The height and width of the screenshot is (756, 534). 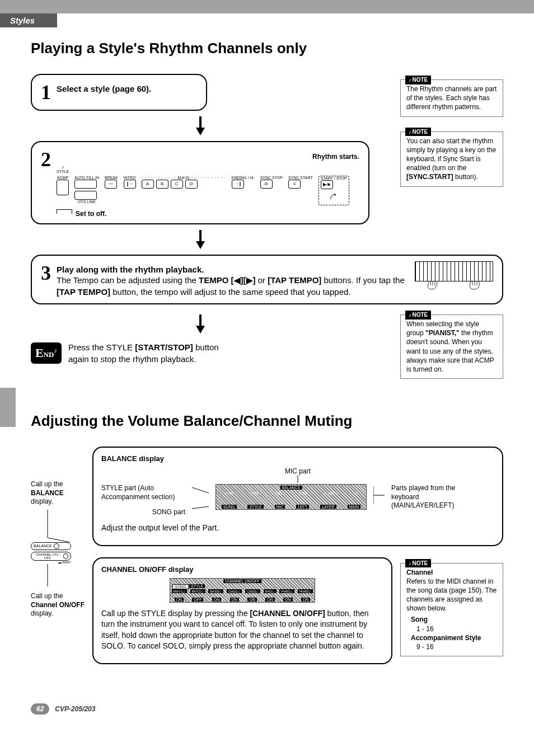 I want to click on syncstart-label: SYNC.START, so click(x=301, y=178).